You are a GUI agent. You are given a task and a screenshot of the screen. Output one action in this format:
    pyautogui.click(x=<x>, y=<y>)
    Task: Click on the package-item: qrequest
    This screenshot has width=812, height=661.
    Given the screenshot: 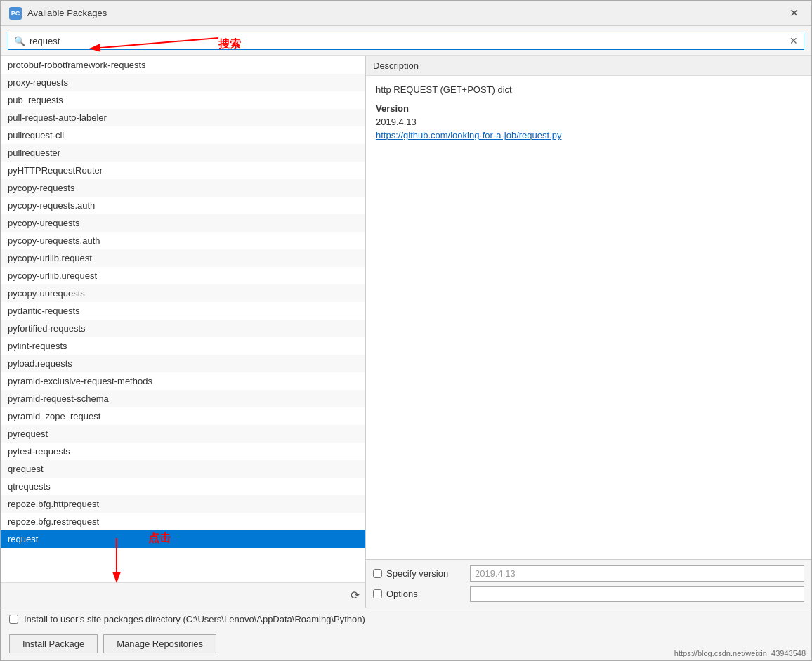 What is the action you would take?
    pyautogui.click(x=183, y=469)
    